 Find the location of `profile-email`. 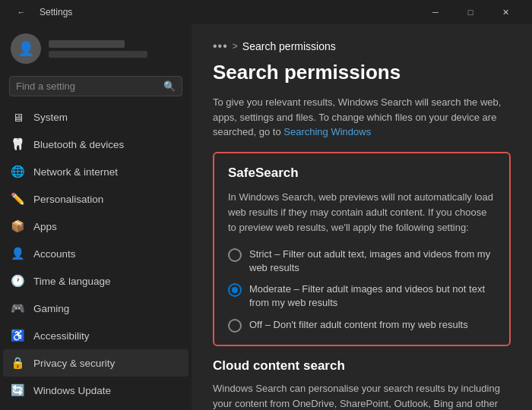

profile-email is located at coordinates (98, 55).